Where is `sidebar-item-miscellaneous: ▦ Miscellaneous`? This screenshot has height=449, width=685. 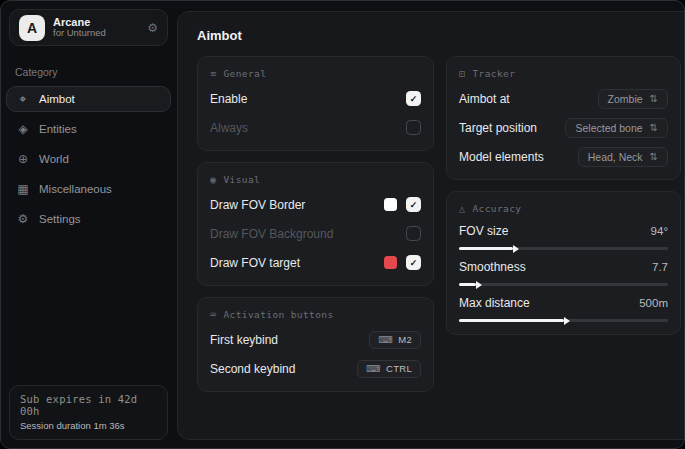 sidebar-item-miscellaneous: ▦ Miscellaneous is located at coordinates (88, 189).